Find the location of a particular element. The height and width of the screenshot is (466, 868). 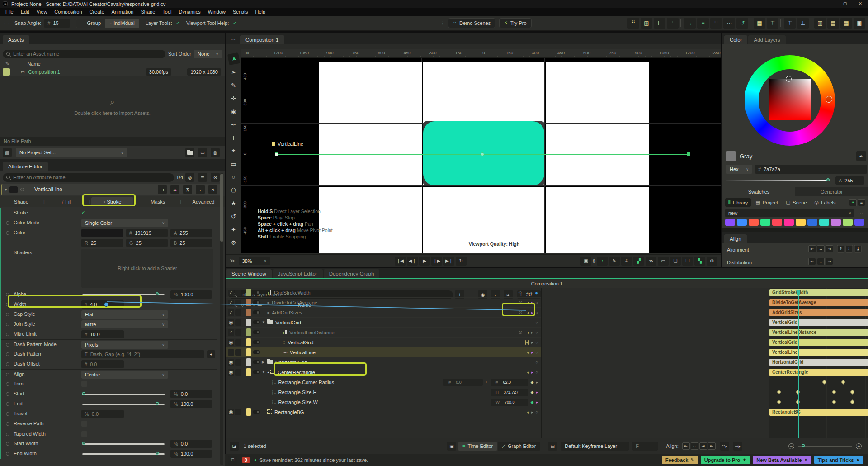

align-button-3: ⇤ is located at coordinates (841, 249).